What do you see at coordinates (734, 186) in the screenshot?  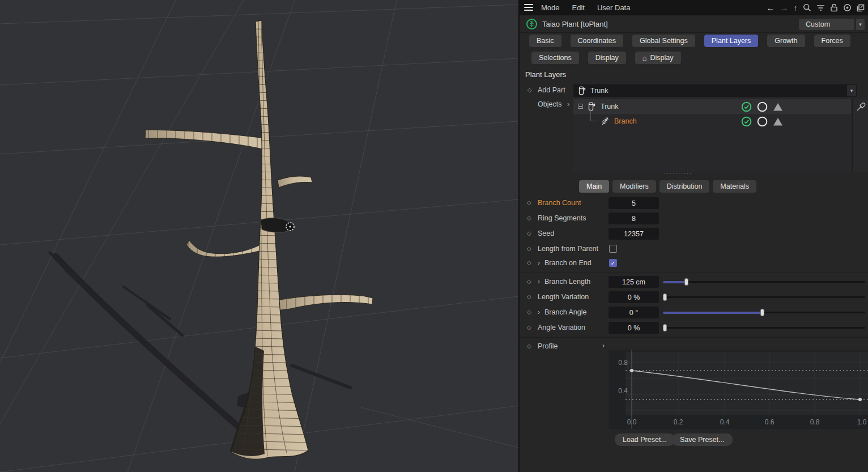 I see `subtab-materials: Materials` at bounding box center [734, 186].